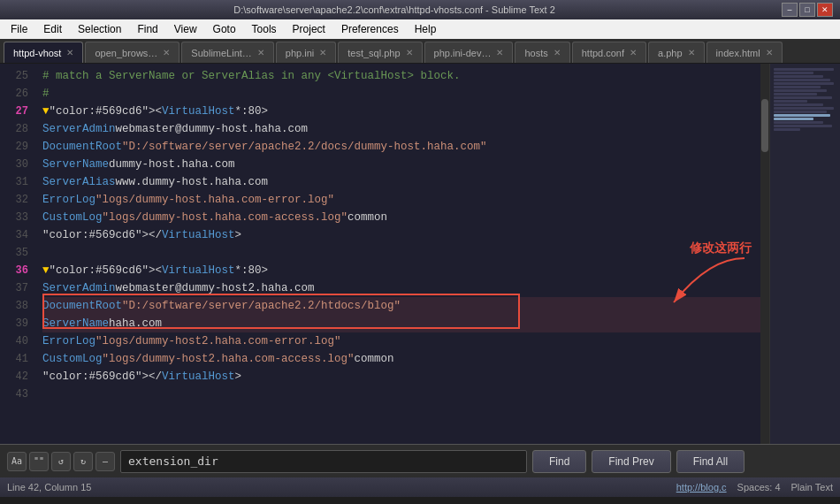 Image resolution: width=840 pixels, height=504 pixels. I want to click on tab-phpinidev: php.ini-dev…✕, so click(469, 52).